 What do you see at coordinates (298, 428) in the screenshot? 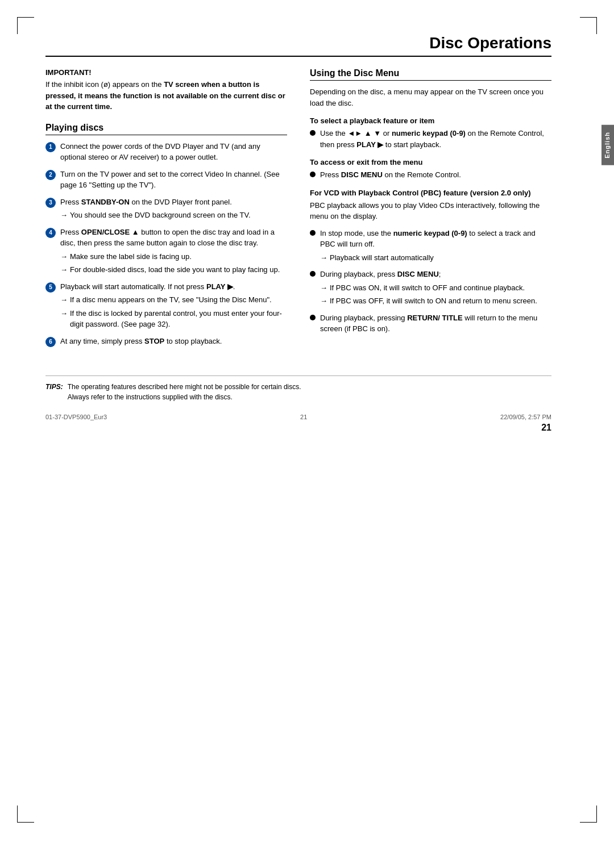
I see `page-number-area: 21` at bounding box center [298, 428].